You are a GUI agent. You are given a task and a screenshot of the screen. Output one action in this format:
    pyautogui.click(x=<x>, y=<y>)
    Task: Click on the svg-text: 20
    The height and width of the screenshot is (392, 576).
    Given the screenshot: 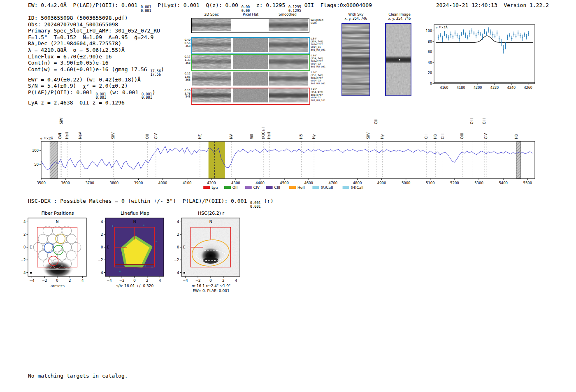 What is the action you would take?
    pyautogui.click(x=430, y=73)
    